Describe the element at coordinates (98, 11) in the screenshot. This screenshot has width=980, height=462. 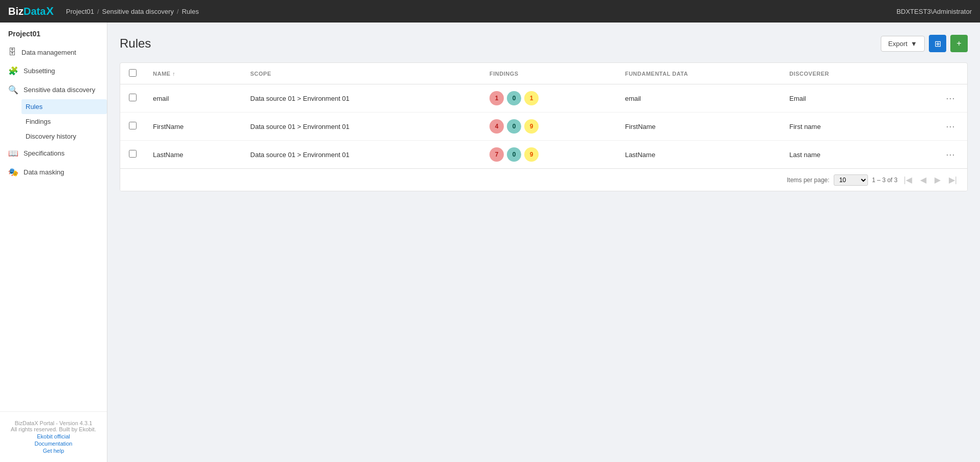
I see `breadcrumb-sep-1: /` at that location.